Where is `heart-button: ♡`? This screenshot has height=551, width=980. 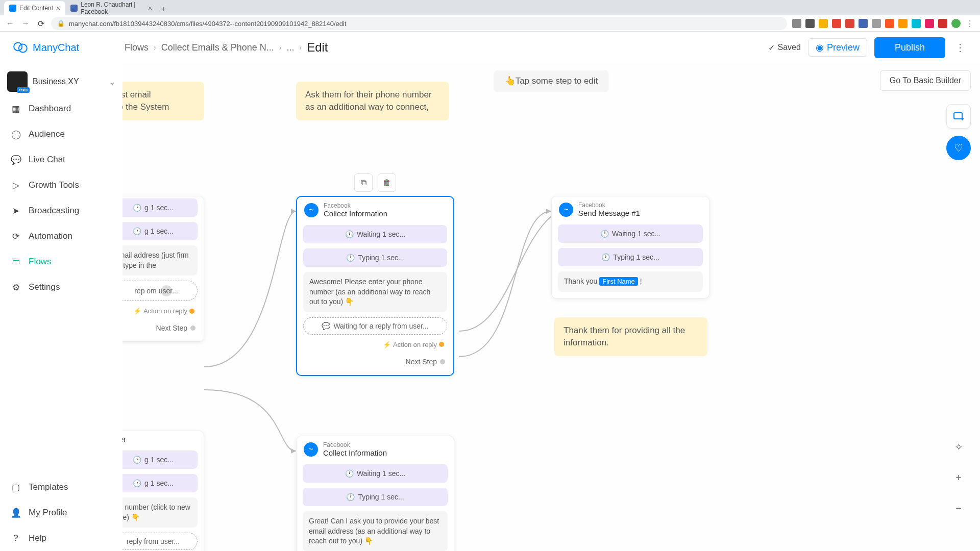 heart-button: ♡ is located at coordinates (959, 148).